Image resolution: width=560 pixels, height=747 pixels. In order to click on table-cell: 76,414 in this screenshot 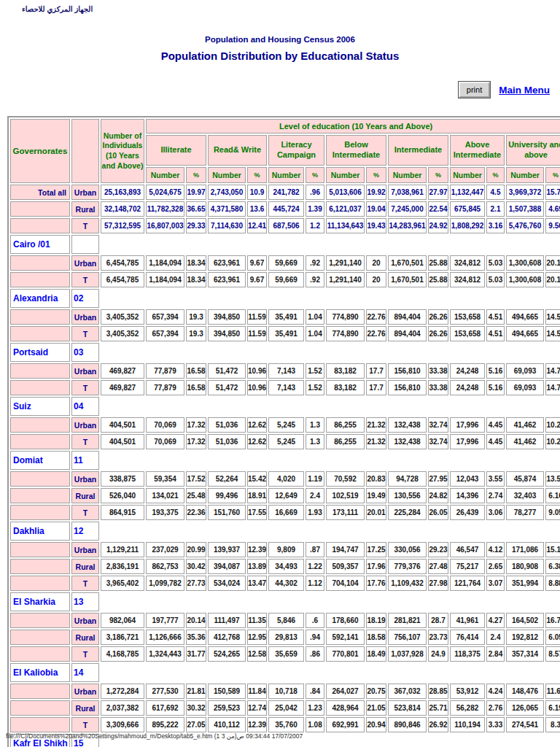, I will do `click(467, 638)`.